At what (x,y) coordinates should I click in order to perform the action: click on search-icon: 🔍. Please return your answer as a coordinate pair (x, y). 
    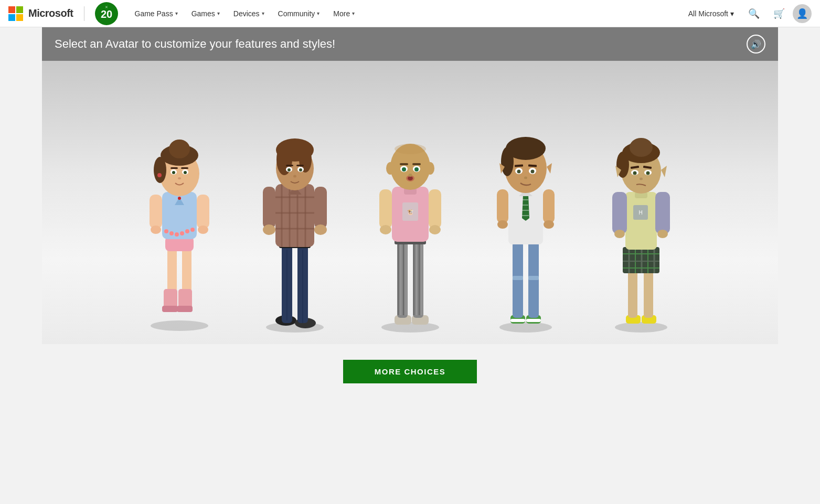
    Looking at the image, I should click on (754, 14).